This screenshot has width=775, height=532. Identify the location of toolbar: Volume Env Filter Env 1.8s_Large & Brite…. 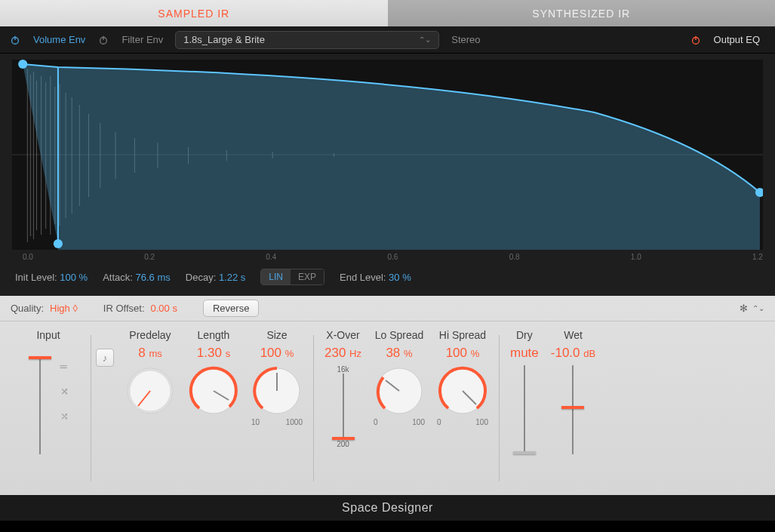
(388, 40).